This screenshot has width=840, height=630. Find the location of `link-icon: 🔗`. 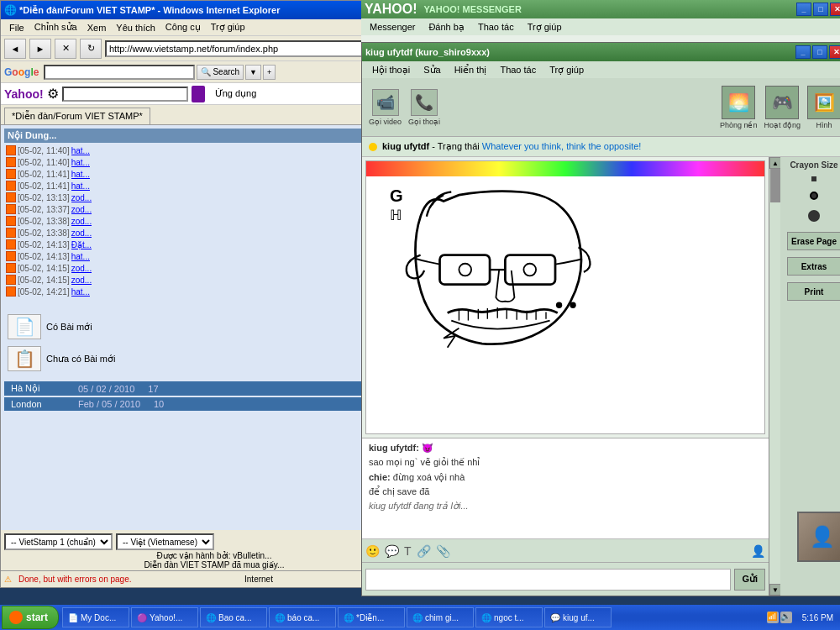

link-icon: 🔗 is located at coordinates (423, 551).